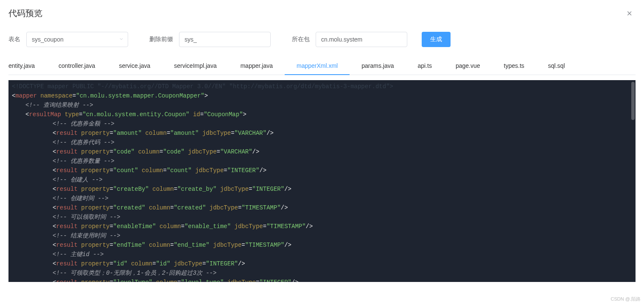  I want to click on tab-api: api.ts, so click(424, 66).